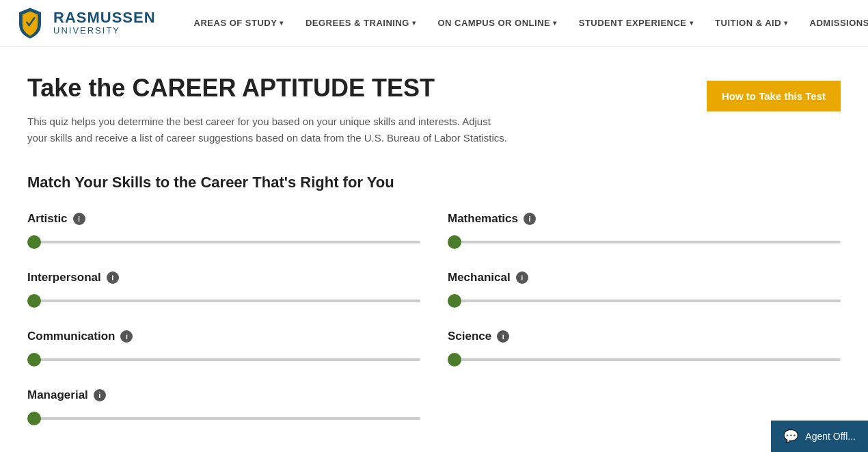  What do you see at coordinates (224, 301) in the screenshot?
I see `slider-interpersonal` at bounding box center [224, 301].